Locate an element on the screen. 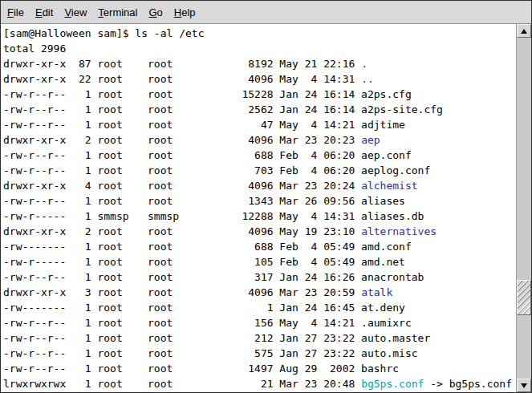  terminal-line: -rw-r--r-- 1 root root 1497 Aug 29 2002 … is located at coordinates (260, 369).